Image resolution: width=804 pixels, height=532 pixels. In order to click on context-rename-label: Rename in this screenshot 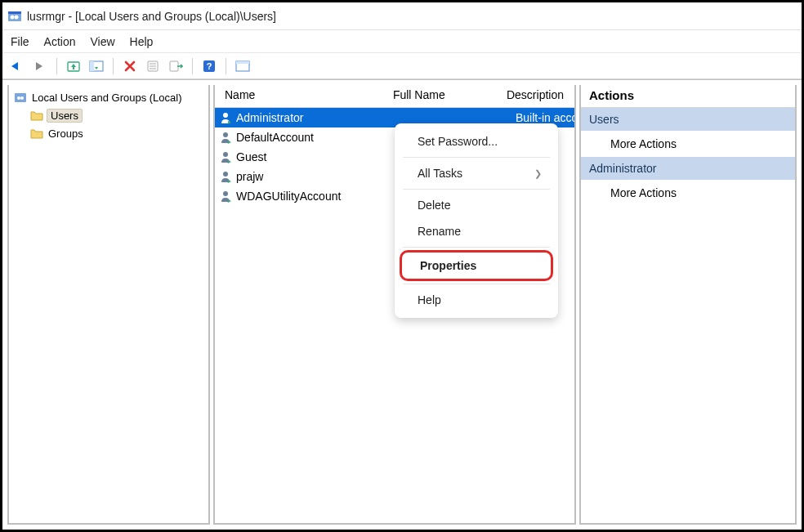, I will do `click(440, 231)`.